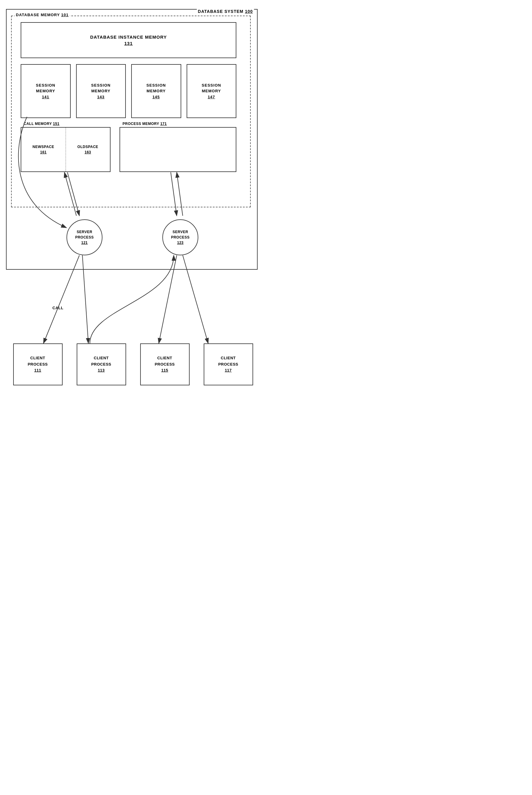 The height and width of the screenshot is (795, 532). I want to click on call-memory-label: CALL MEMORY 151, so click(41, 124).